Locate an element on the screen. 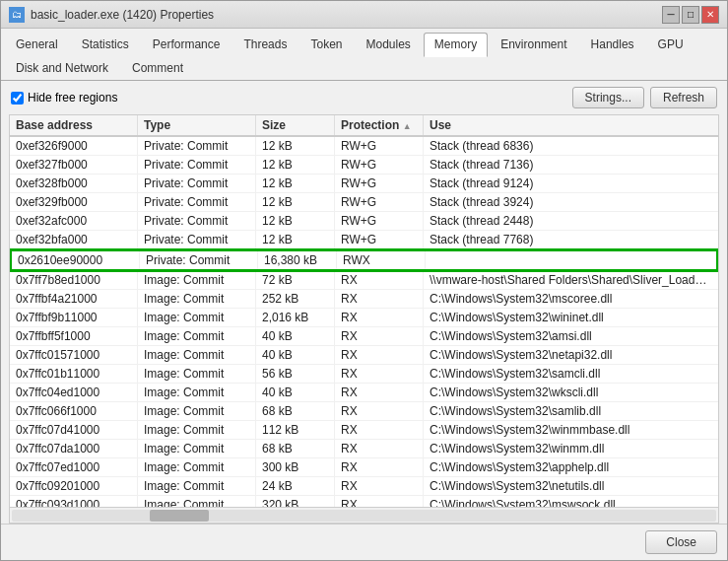 The image size is (728, 561). tab-performance: Performance is located at coordinates (187, 44).